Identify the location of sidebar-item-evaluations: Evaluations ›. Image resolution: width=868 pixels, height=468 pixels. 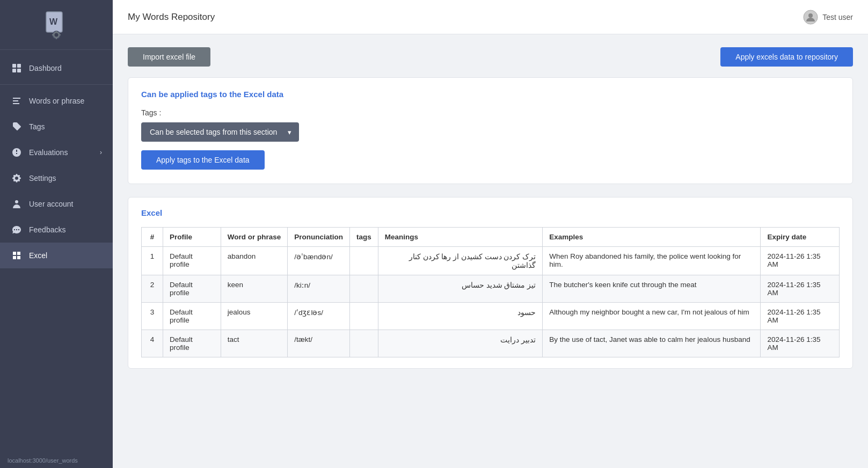
(56, 152).